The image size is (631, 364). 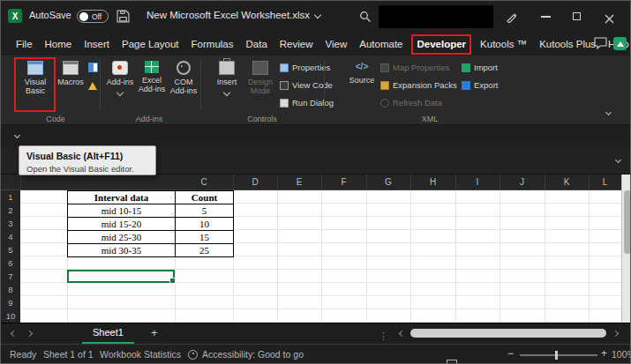 What do you see at coordinates (609, 113) in the screenshot?
I see `collapse-ribbon-chevron` at bounding box center [609, 113].